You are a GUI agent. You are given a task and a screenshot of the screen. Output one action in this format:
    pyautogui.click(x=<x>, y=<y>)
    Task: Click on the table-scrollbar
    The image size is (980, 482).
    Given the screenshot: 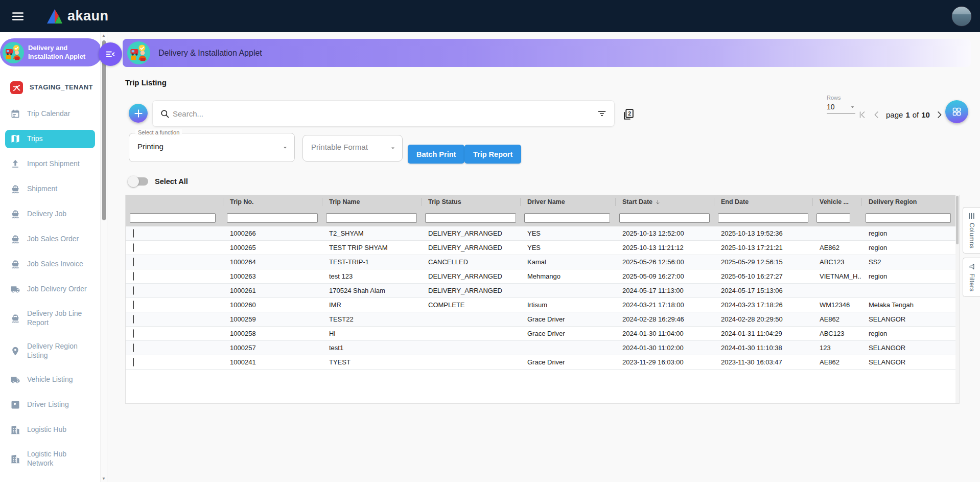 What is the action you would take?
    pyautogui.click(x=958, y=299)
    